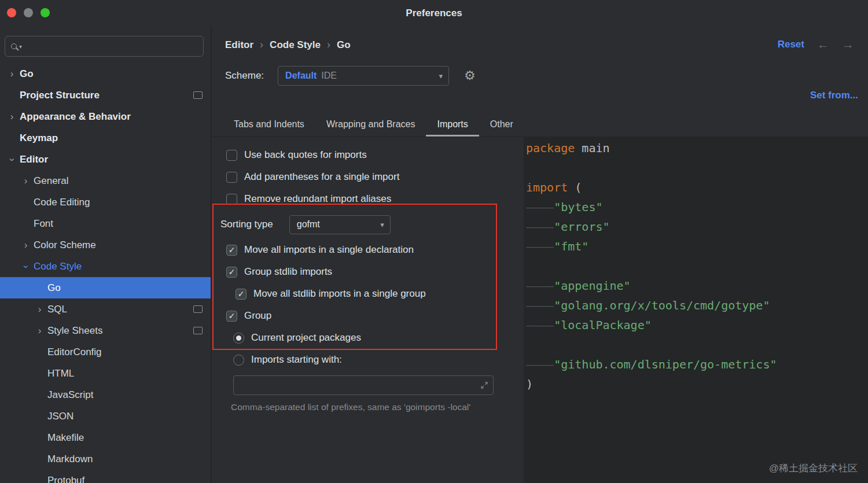 The image size is (868, 483). I want to click on sidebar-item-markdown: Markdown, so click(105, 459).